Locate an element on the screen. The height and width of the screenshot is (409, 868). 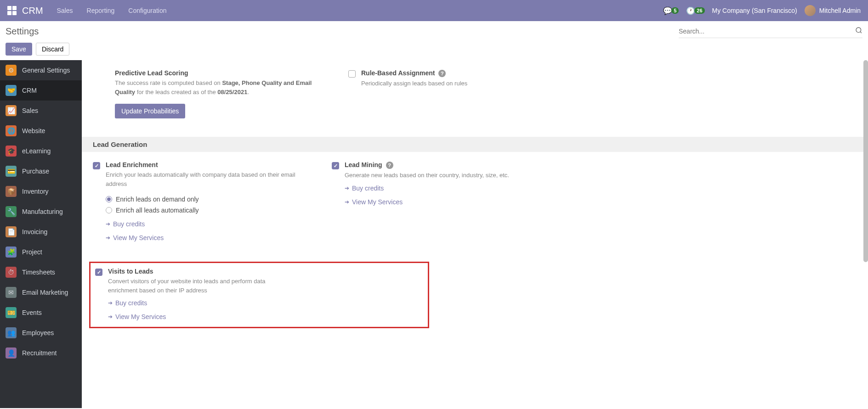
sidebar-item-manufacturing: 🔧 Manufacturing is located at coordinates (41, 212).